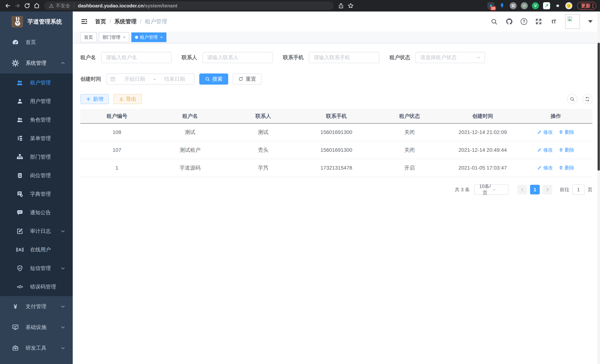  I want to click on sidebar-item-dept: 部门管理, so click(37, 157).